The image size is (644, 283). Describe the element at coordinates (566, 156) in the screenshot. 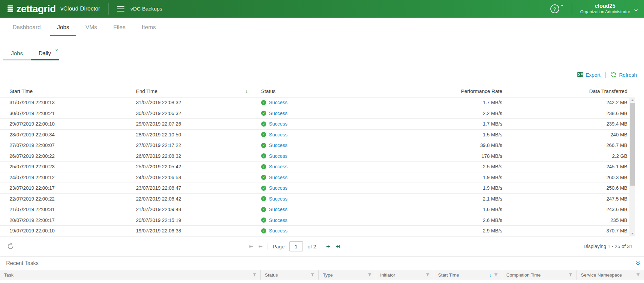

I see `data-transferred-cell: 2.2 GB` at that location.